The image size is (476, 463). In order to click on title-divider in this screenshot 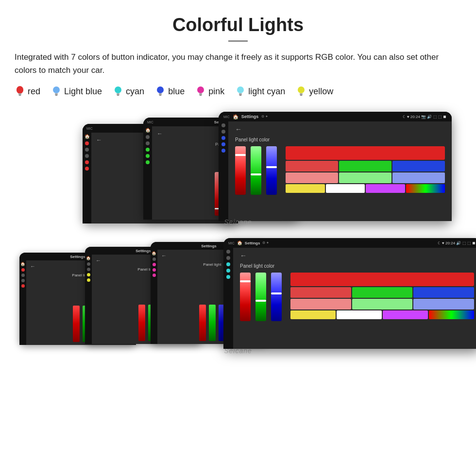, I will do `click(238, 41)`.